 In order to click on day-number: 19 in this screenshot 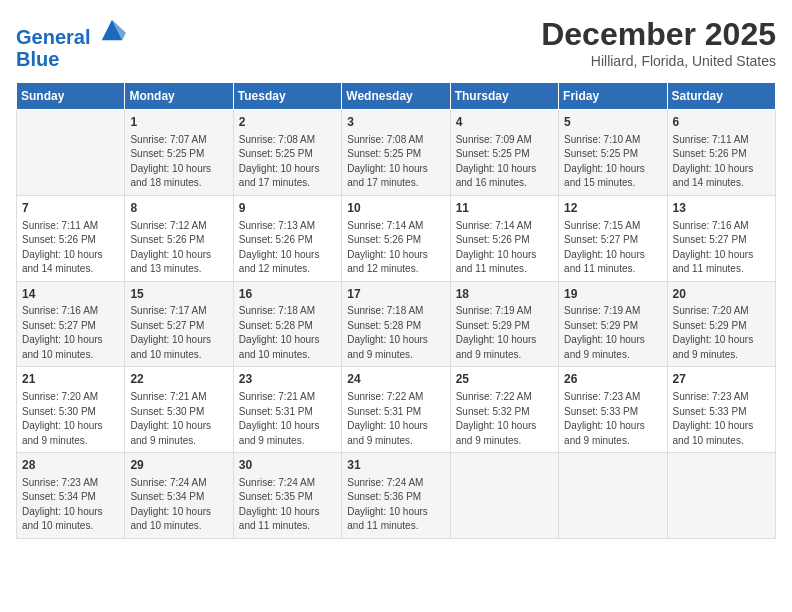, I will do `click(612, 294)`.